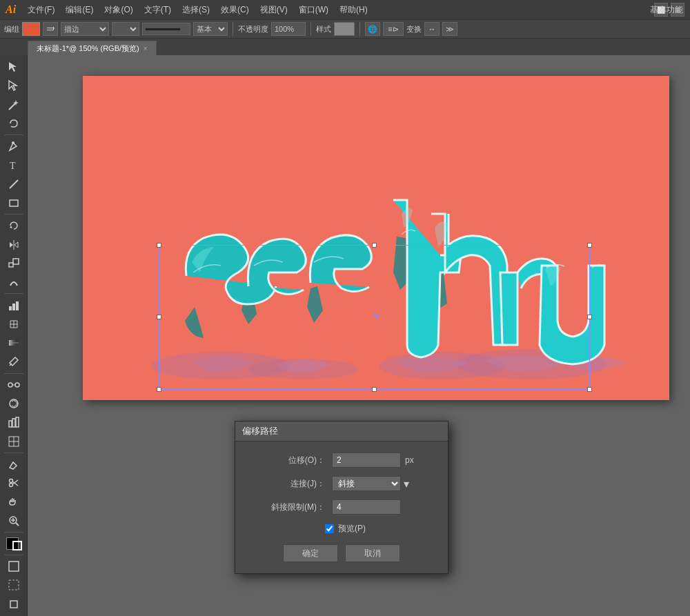  I want to click on variable-select, so click(126, 29).